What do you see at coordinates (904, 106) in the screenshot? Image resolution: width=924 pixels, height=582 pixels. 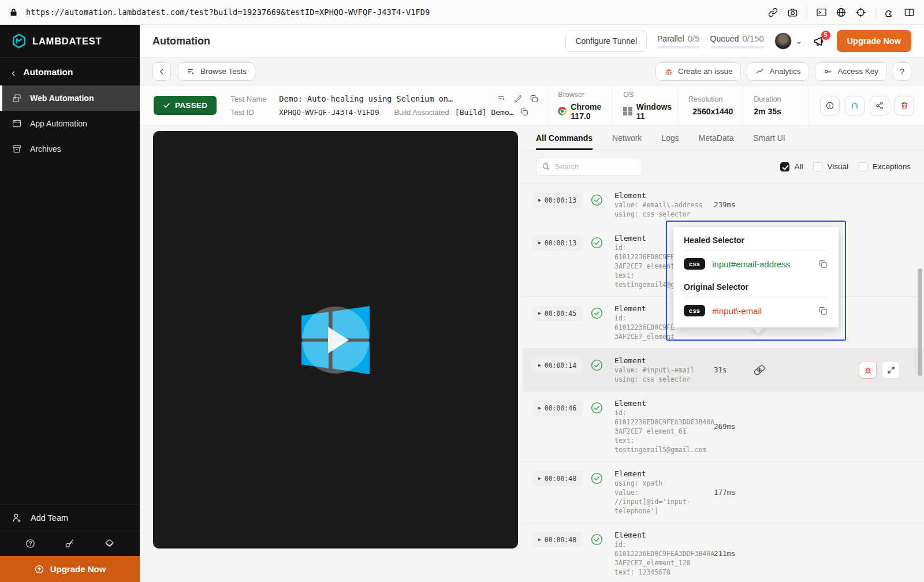 I see `delete-button` at bounding box center [904, 106].